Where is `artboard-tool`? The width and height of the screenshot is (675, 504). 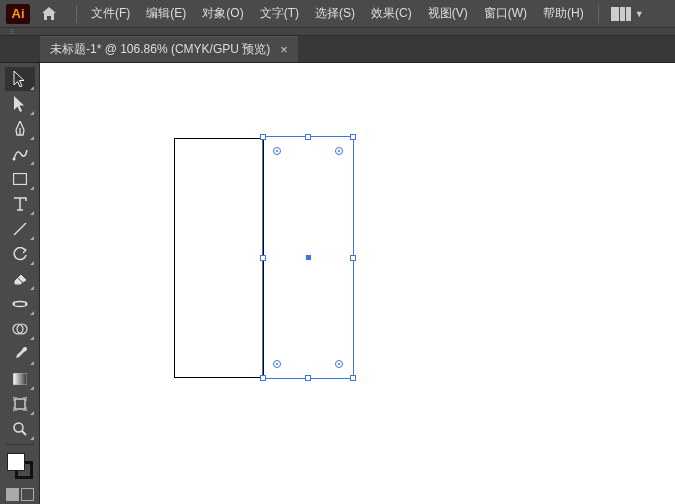
artboard-tool is located at coordinates (20, 404).